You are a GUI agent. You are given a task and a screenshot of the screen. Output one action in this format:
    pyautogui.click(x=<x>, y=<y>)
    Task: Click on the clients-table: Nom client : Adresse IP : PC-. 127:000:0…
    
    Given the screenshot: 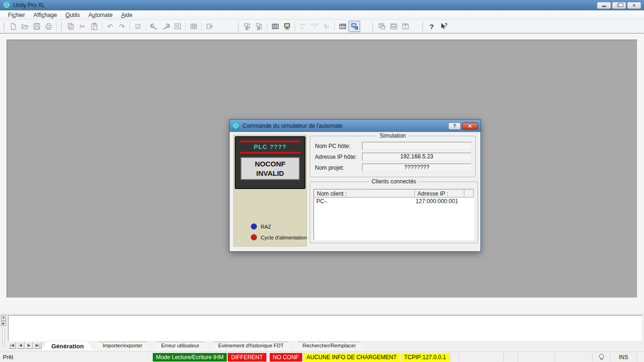 What is the action you would take?
    pyautogui.click(x=394, y=214)
    